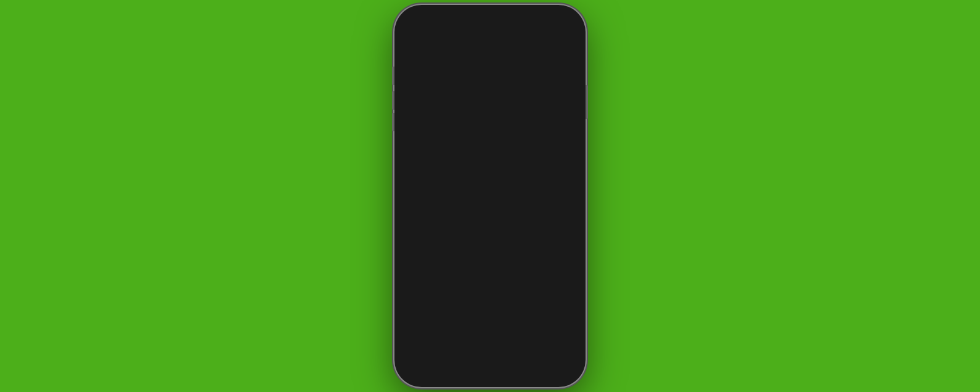 The image size is (980, 392). Describe the element at coordinates (441, 205) in the screenshot. I see `reply-label: Reply` at that location.